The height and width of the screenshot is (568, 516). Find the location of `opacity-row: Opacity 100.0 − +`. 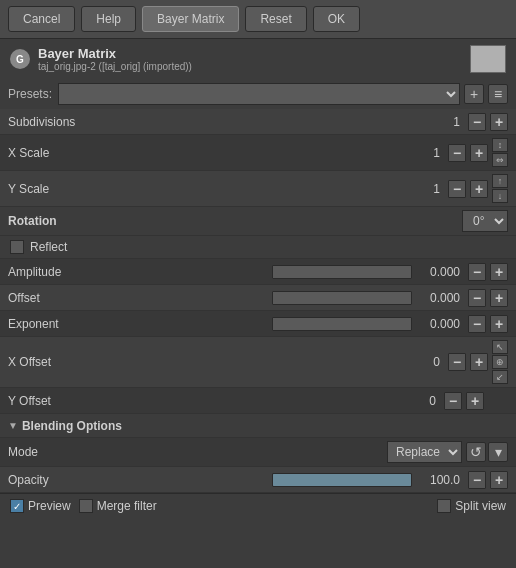

opacity-row: Opacity 100.0 − + is located at coordinates (258, 480).